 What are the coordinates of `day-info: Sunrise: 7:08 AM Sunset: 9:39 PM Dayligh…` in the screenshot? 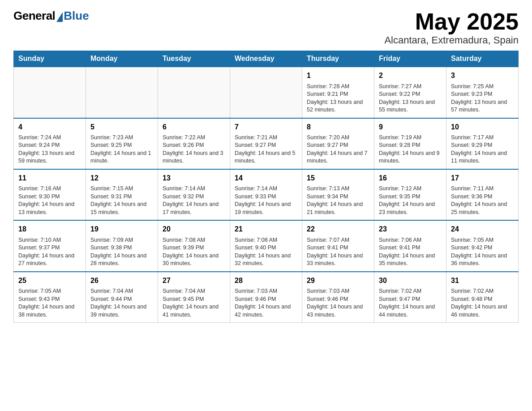 It's located at (194, 252).